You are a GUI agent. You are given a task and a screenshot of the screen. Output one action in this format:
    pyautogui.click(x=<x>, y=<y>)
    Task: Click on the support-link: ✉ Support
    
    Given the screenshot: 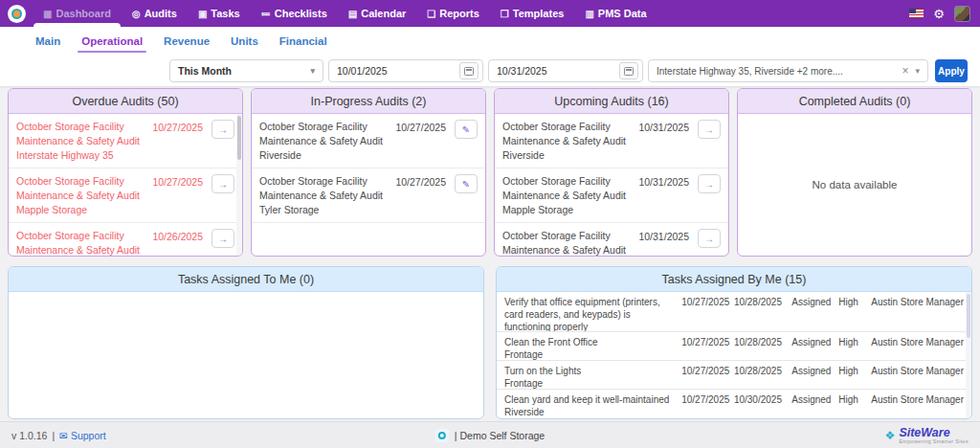 What is the action you would take?
    pyautogui.click(x=82, y=436)
    